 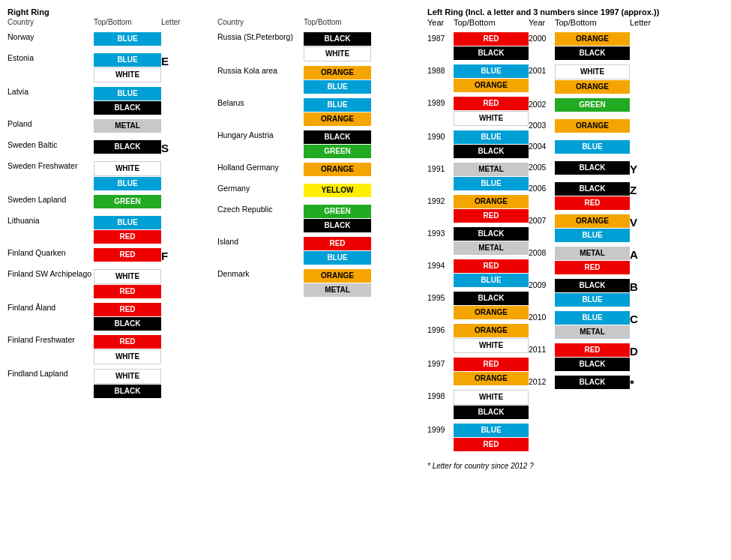 I want to click on lr-topbottom: REDBLACK, so click(x=491, y=46).